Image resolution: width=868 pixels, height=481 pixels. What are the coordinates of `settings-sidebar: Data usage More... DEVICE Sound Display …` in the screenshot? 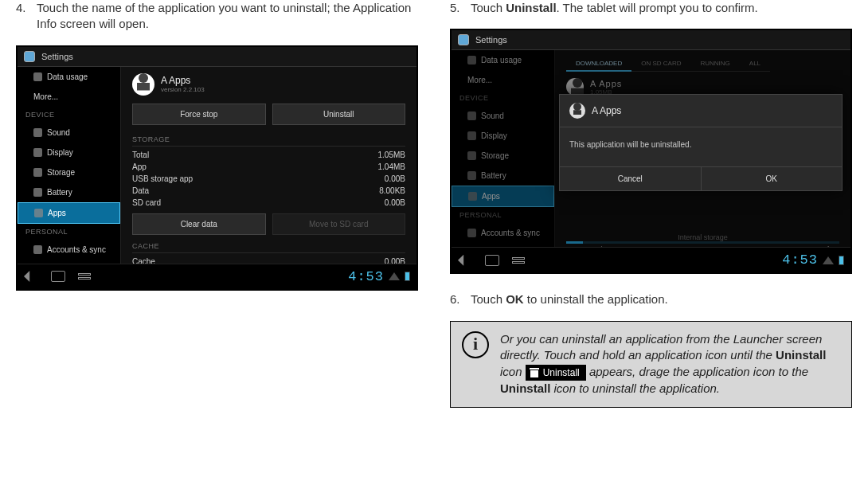 It's located at (503, 153).